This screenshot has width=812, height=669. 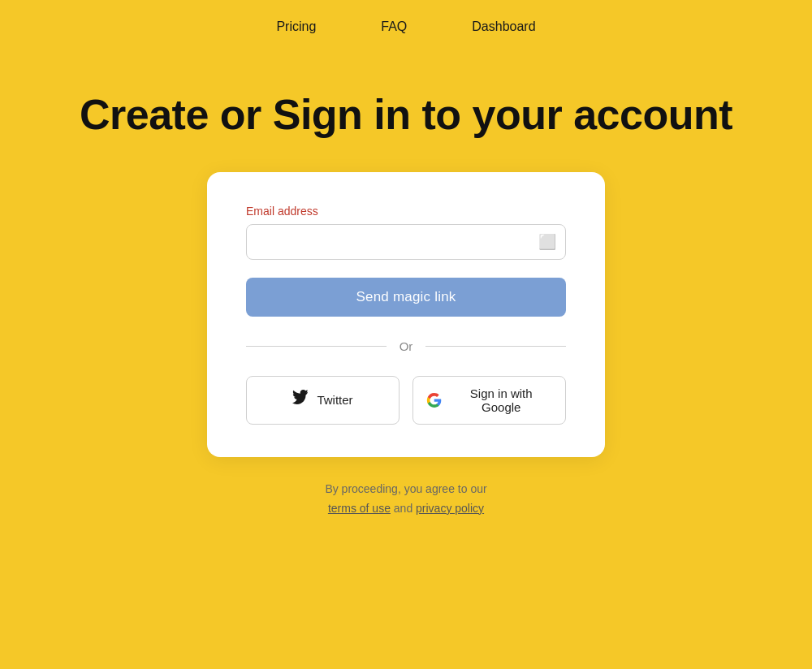 I want to click on email-input, so click(x=406, y=242).